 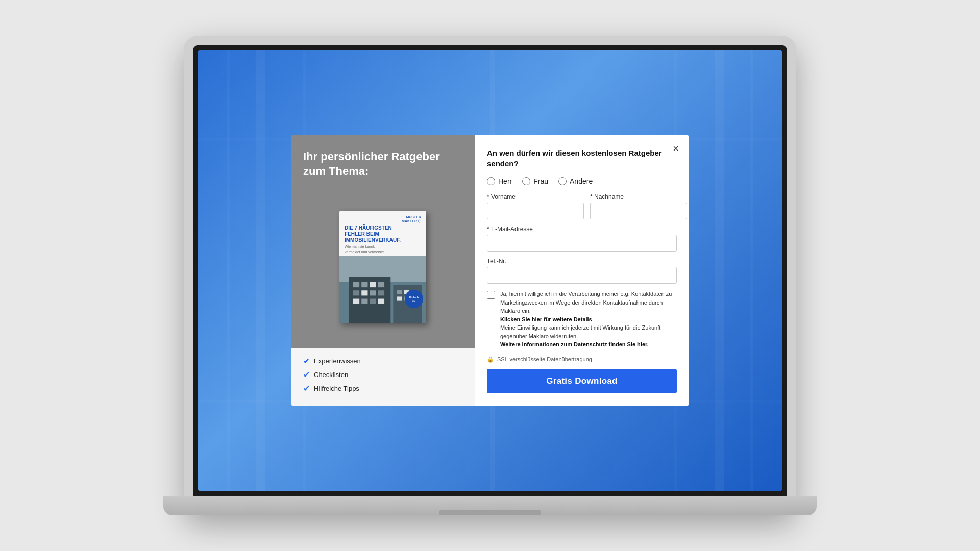 What do you see at coordinates (383, 374) in the screenshot?
I see `feature-item-2: ✔ Checklisten` at bounding box center [383, 374].